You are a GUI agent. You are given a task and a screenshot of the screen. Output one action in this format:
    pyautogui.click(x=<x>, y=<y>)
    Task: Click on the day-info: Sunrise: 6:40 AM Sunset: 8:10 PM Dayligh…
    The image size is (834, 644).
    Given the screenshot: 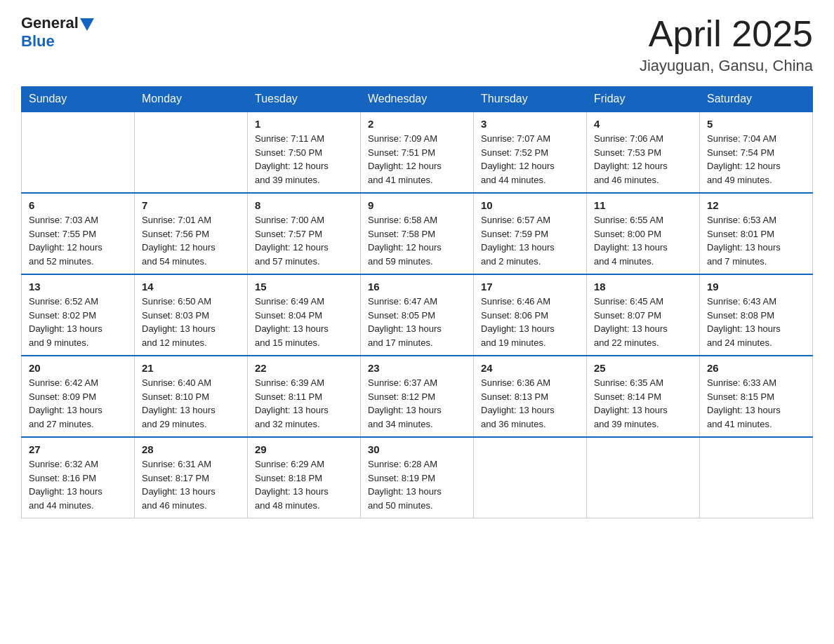 What is the action you would take?
    pyautogui.click(x=191, y=403)
    